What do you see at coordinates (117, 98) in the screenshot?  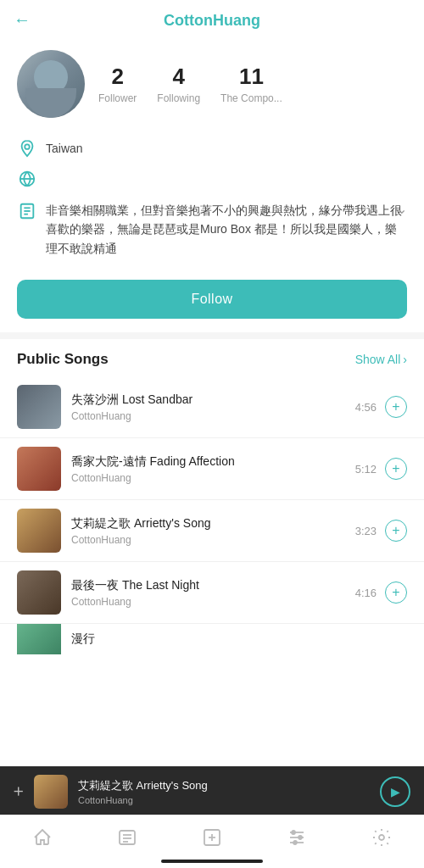 I see `stat-label: Follower` at bounding box center [117, 98].